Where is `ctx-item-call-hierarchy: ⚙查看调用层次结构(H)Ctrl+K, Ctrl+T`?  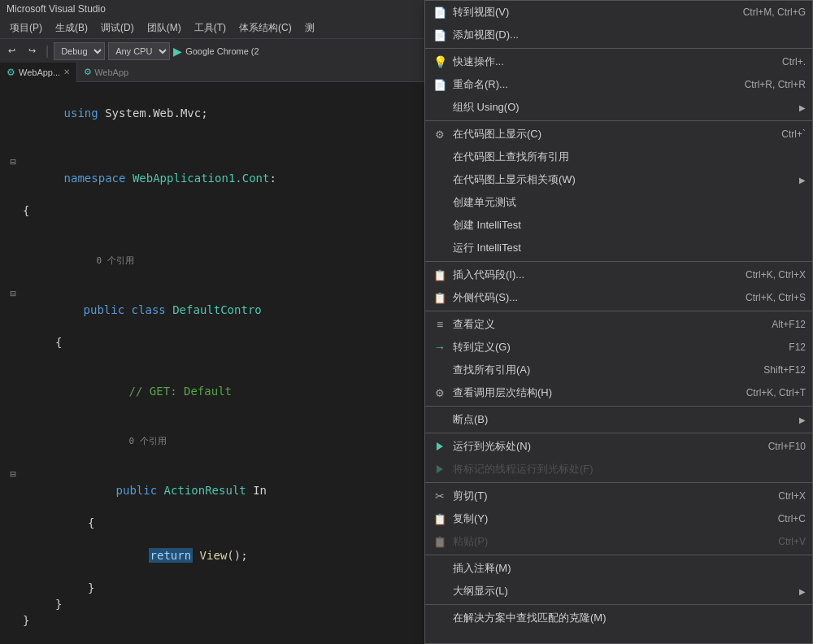 ctx-item-call-hierarchy: ⚙查看调用层次结构(H)Ctrl+K, Ctrl+T is located at coordinates (619, 393).